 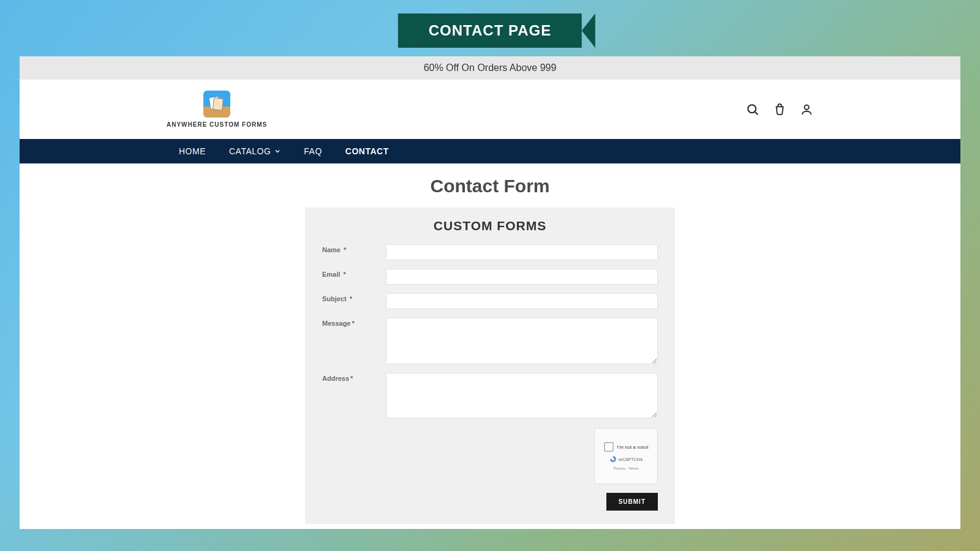 I want to click on label-email: Email *, so click(x=354, y=273).